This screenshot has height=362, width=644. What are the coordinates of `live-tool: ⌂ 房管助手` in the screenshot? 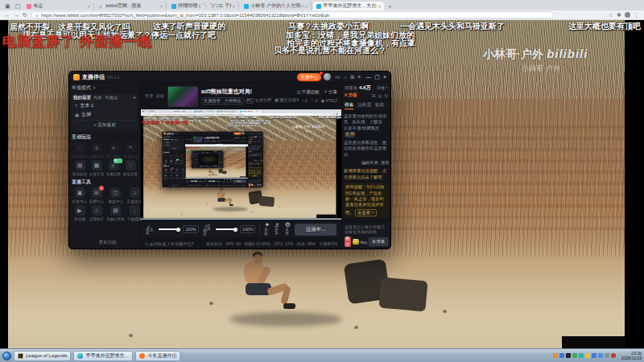 It's located at (97, 213).